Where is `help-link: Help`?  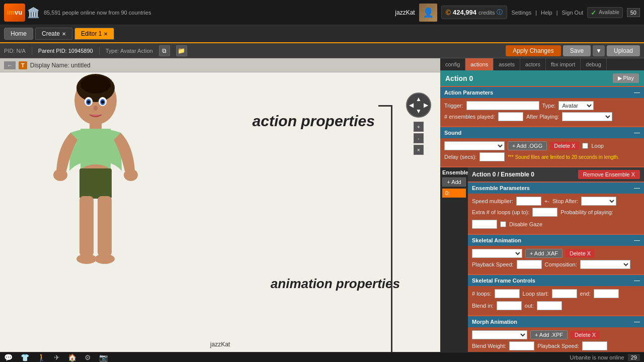 help-link: Help is located at coordinates (546, 13).